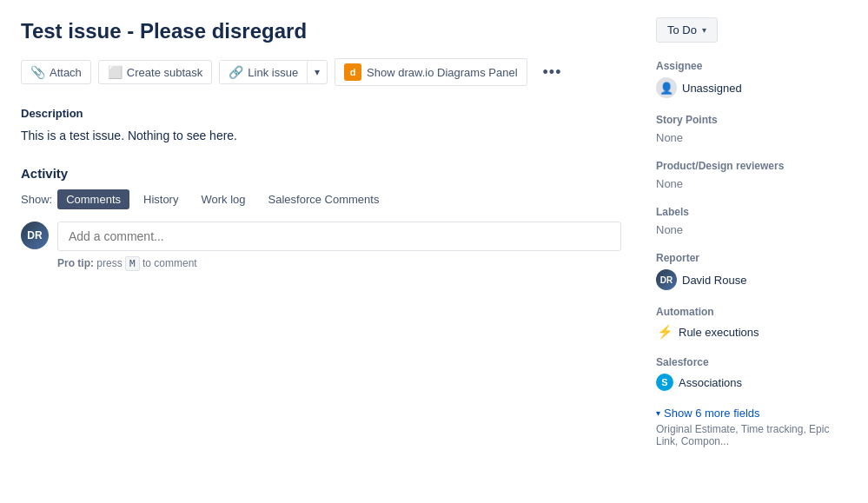 This screenshot has width=868, height=503. I want to click on show-drawio-label: Show draw.io Diagrams Panel, so click(441, 73).